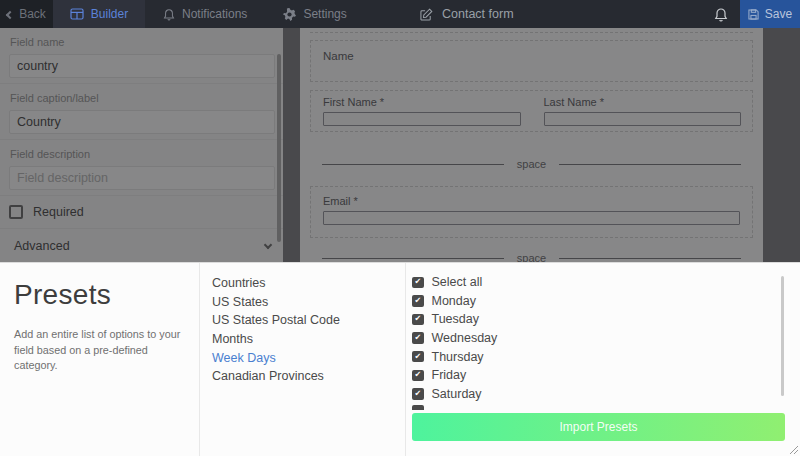  What do you see at coordinates (302, 358) in the screenshot?
I see `preset-category: Week Days` at bounding box center [302, 358].